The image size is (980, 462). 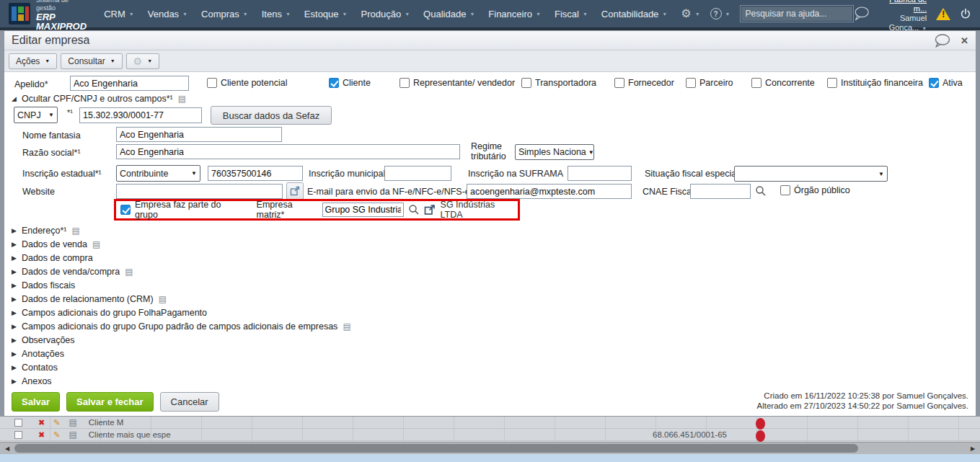 What do you see at coordinates (690, 14) in the screenshot?
I see `settings-menu: ⚙ ▼` at bounding box center [690, 14].